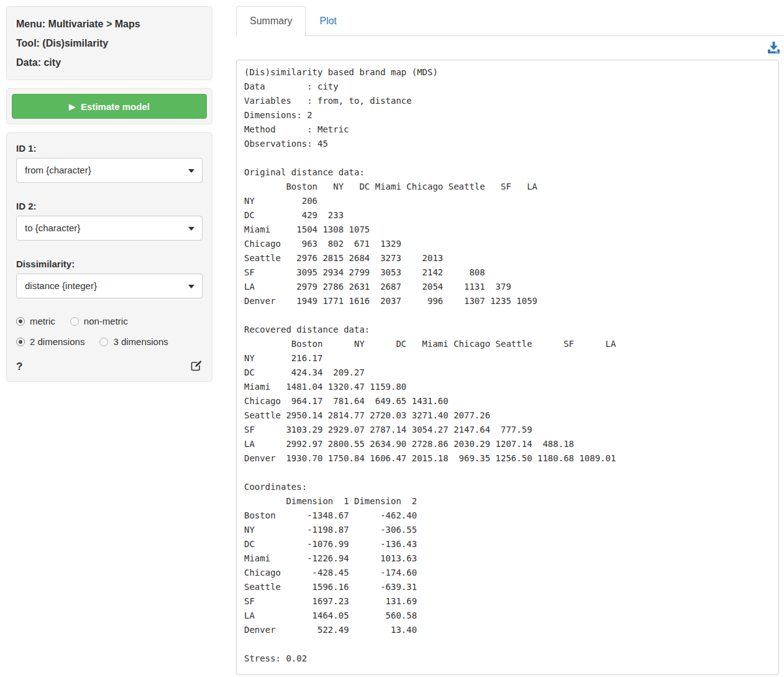  Describe the element at coordinates (109, 24) in the screenshot. I see `menu-breadcrumb: Menu: Multivariate > Maps` at that location.